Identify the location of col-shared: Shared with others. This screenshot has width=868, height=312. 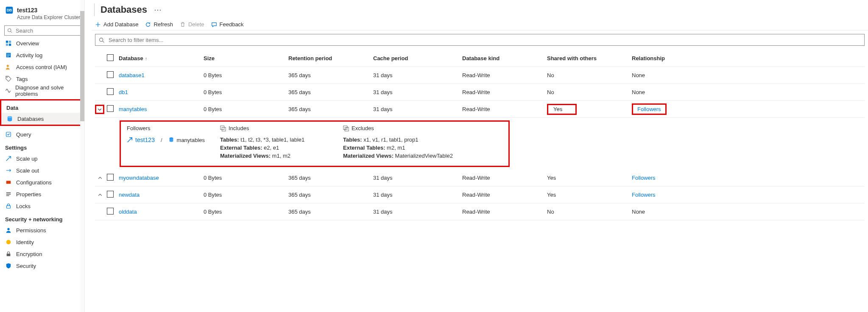
(589, 58).